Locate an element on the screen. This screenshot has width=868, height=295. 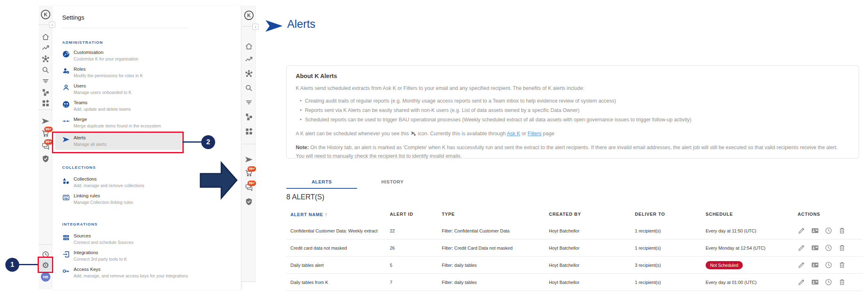
collections-icon is located at coordinates (66, 181).